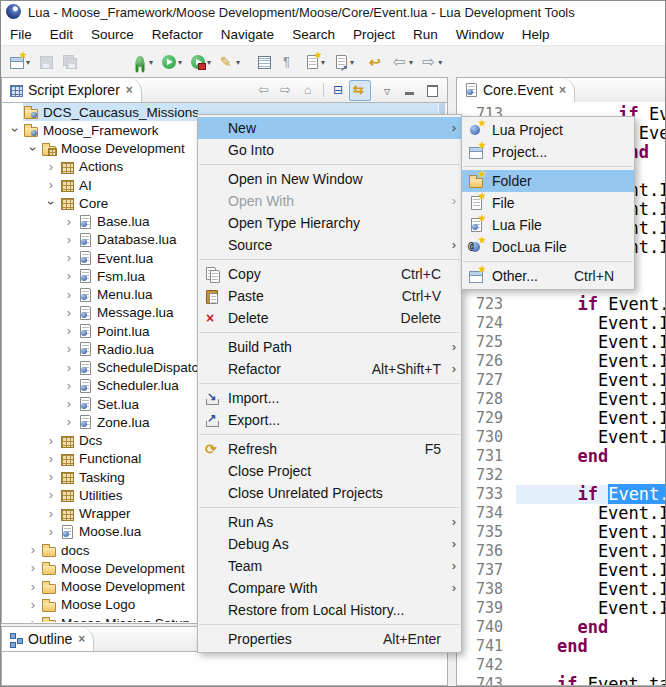 Image resolution: width=666 pixels, height=687 pixels. What do you see at coordinates (330, 566) in the screenshot?
I see `menu-item-team: Team›` at bounding box center [330, 566].